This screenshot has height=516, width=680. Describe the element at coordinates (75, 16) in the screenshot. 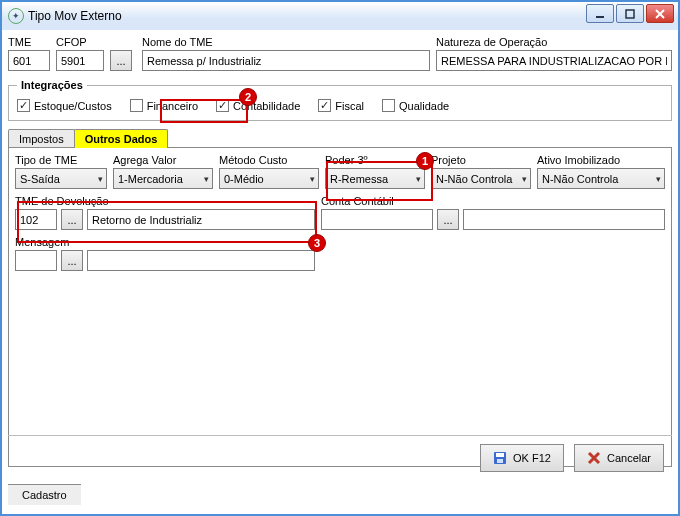

I see `window-title: Tipo Mov Externo` at that location.